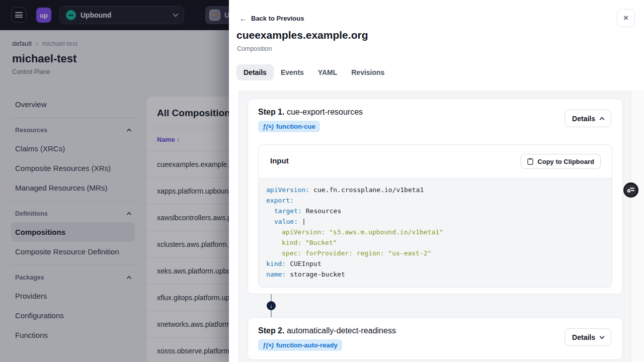  I want to click on panel-tabs: Details Events YAML Revisions, so click(314, 72).